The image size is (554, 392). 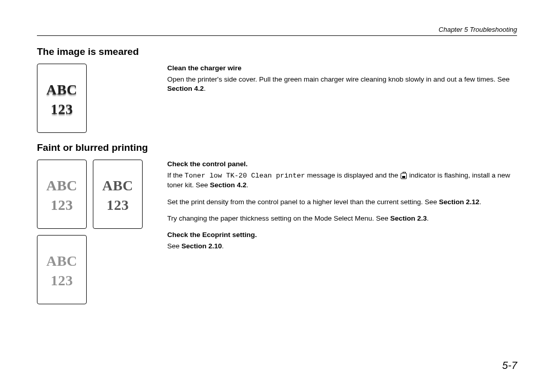 I want to click on chapter-header: Chapter 5 Troubleshooting, so click(x=277, y=30).